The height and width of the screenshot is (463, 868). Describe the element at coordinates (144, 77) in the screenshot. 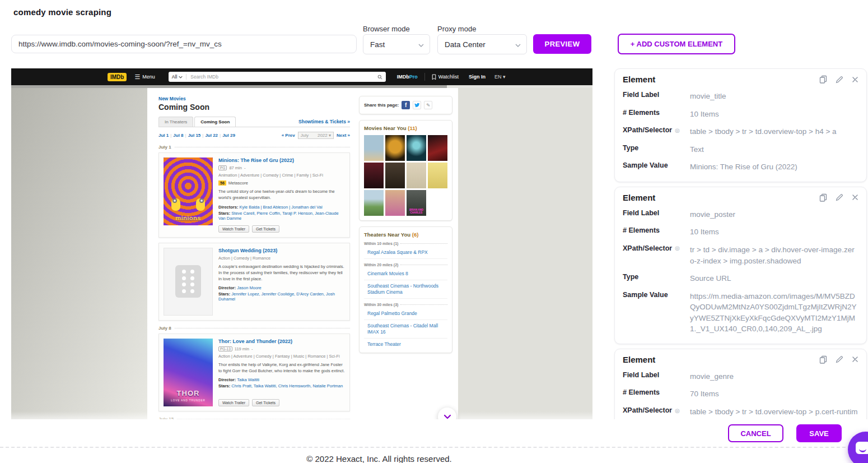

I see `imdb-menu-button: ☰ Menu` at that location.